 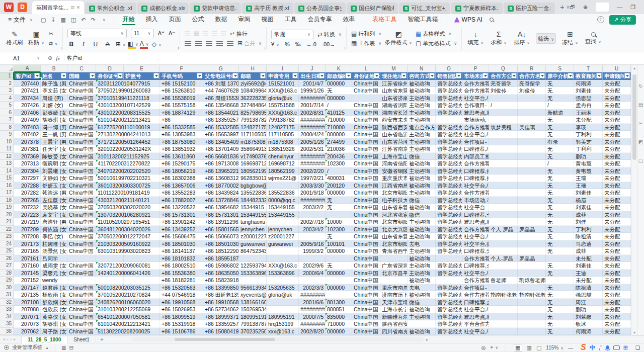 What do you see at coordinates (7, 222) in the screenshot?
I see `row-header-21: 21` at bounding box center [7, 222].